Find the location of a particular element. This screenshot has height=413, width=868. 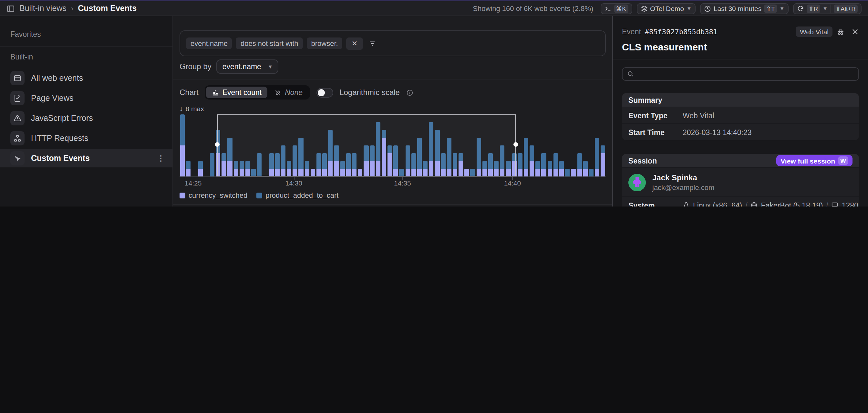

browser-window-icon is located at coordinates (18, 78).